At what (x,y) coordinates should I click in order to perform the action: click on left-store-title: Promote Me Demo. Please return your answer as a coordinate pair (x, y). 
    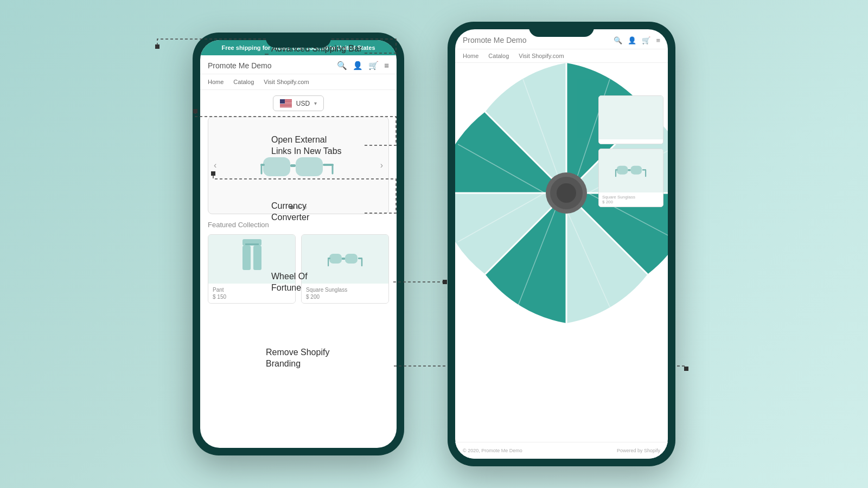
    Looking at the image, I should click on (240, 66).